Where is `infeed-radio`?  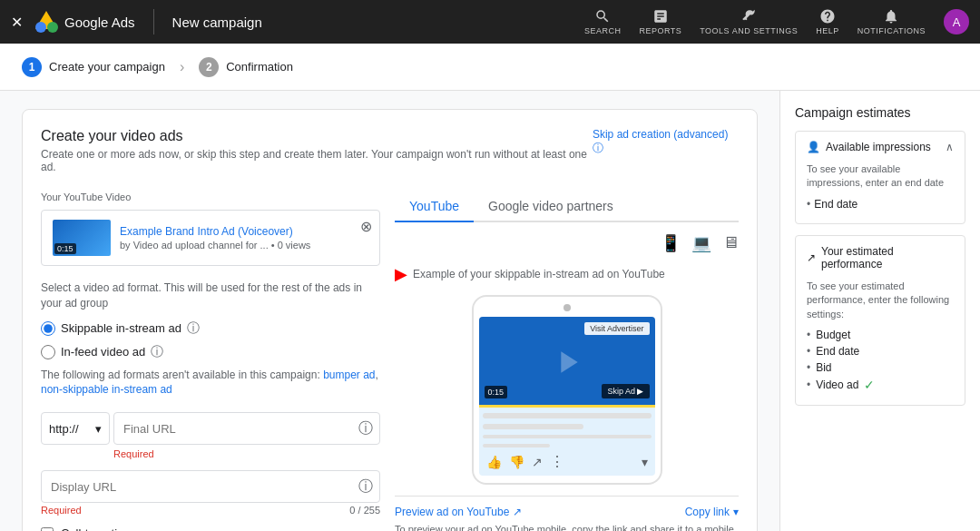 infeed-radio is located at coordinates (48, 352).